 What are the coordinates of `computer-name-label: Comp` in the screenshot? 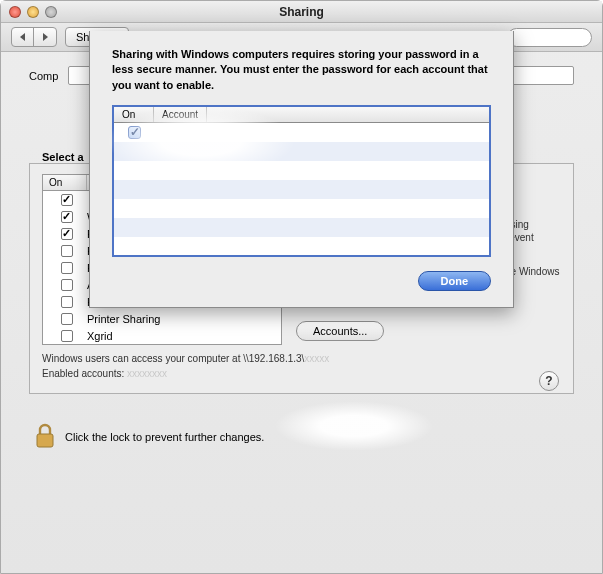 It's located at (44, 76).